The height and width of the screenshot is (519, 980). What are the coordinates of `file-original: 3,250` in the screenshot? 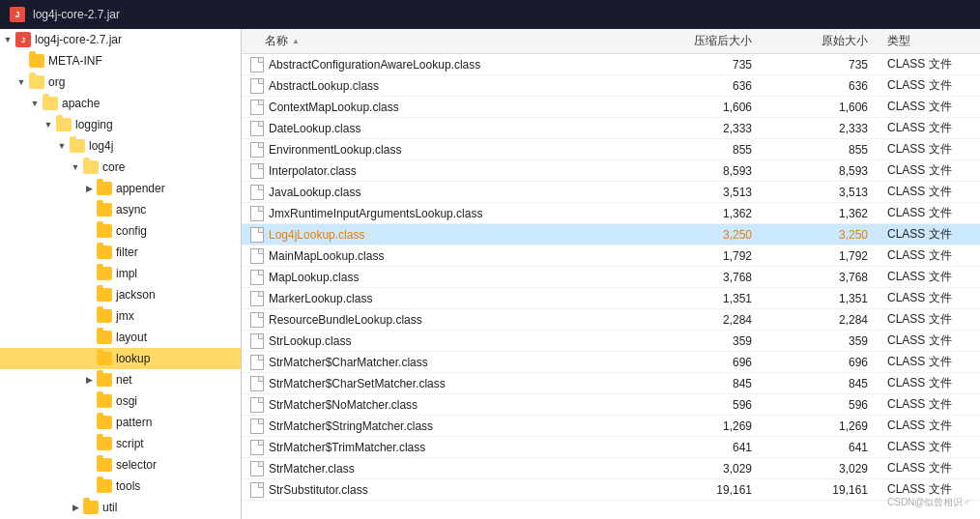 It's located at (825, 235).